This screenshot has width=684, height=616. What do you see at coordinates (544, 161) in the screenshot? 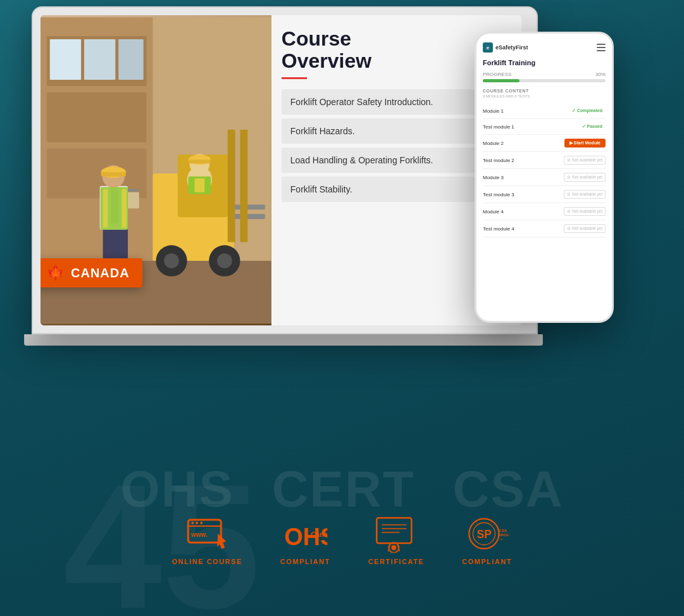
I see `module-row-test-2: Test module 2 ⊘ Not available yet` at bounding box center [544, 161].